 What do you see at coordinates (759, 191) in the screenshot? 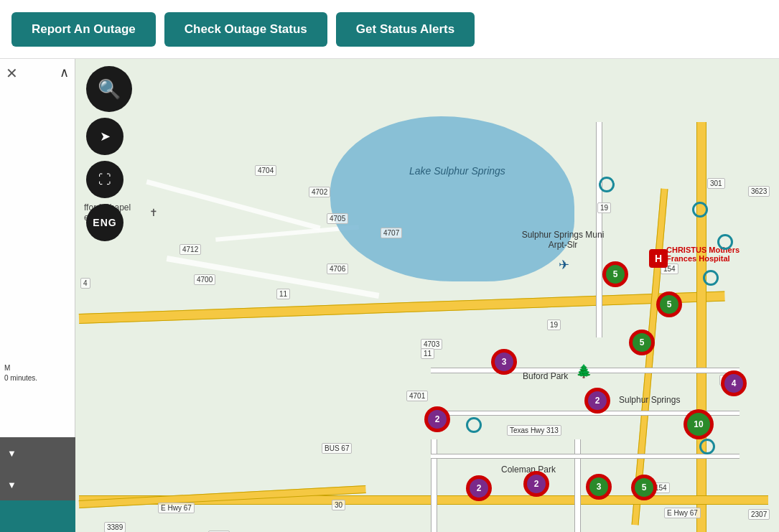
I see `road-label-3623: 3623` at bounding box center [759, 191].